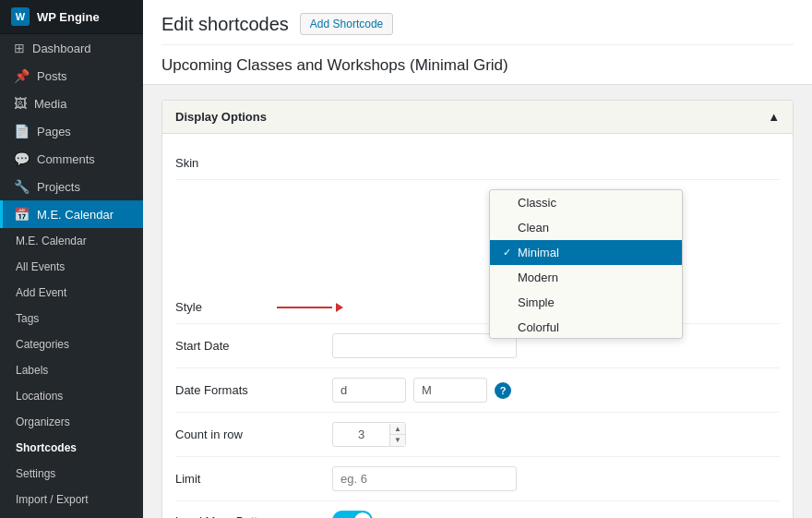  What do you see at coordinates (72, 370) in the screenshot?
I see `calendar-submenu: M.E. Calendar All Events Add Event Tags …` at bounding box center [72, 370].